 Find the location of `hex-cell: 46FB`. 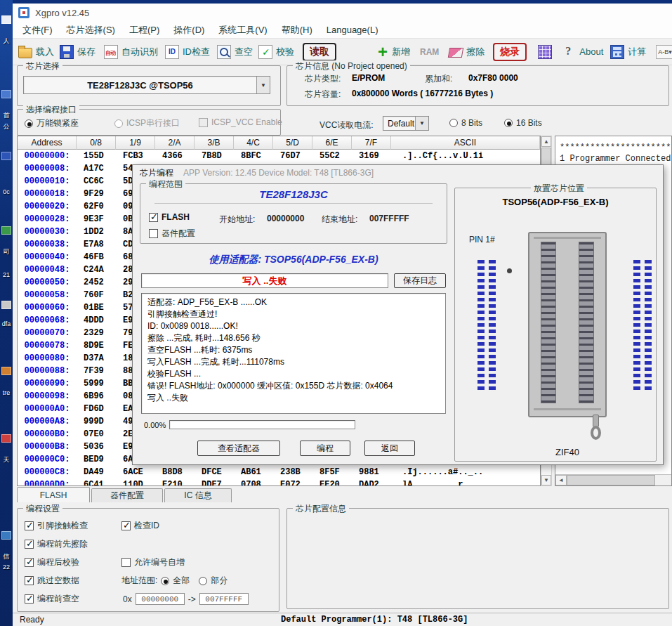

hex-cell: 46FB is located at coordinates (96, 257).